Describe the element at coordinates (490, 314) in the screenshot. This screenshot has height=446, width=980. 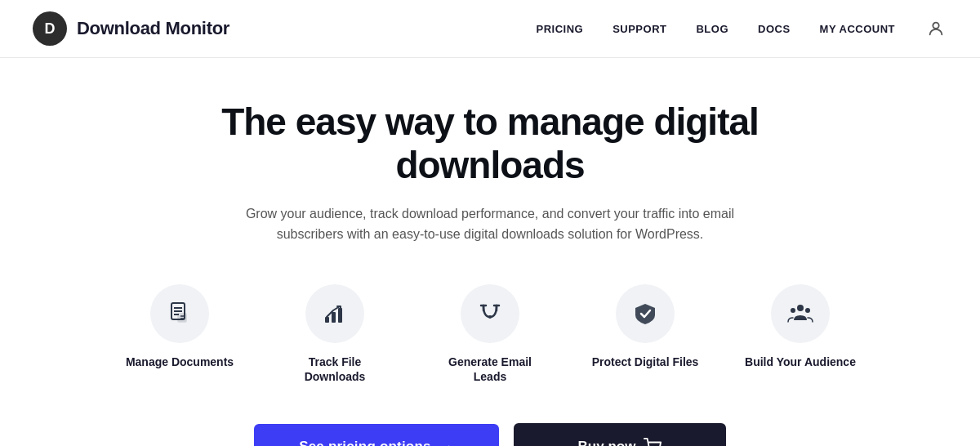
I see `email-leads-icon-wrap` at that location.